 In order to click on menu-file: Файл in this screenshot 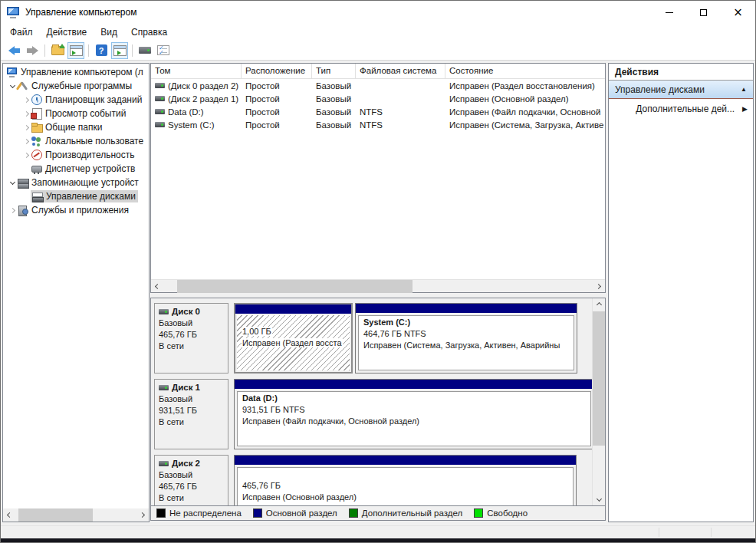, I will do `click(21, 32)`.